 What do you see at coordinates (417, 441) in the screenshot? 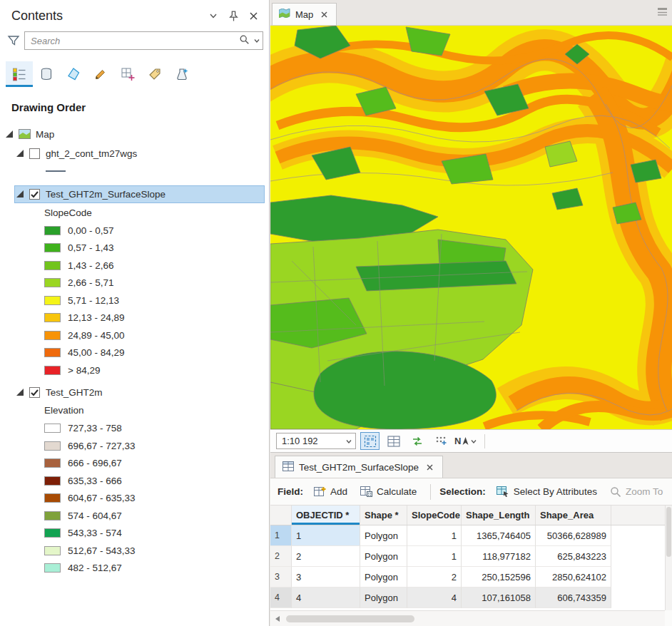
I see `switch-selection-button` at bounding box center [417, 441].